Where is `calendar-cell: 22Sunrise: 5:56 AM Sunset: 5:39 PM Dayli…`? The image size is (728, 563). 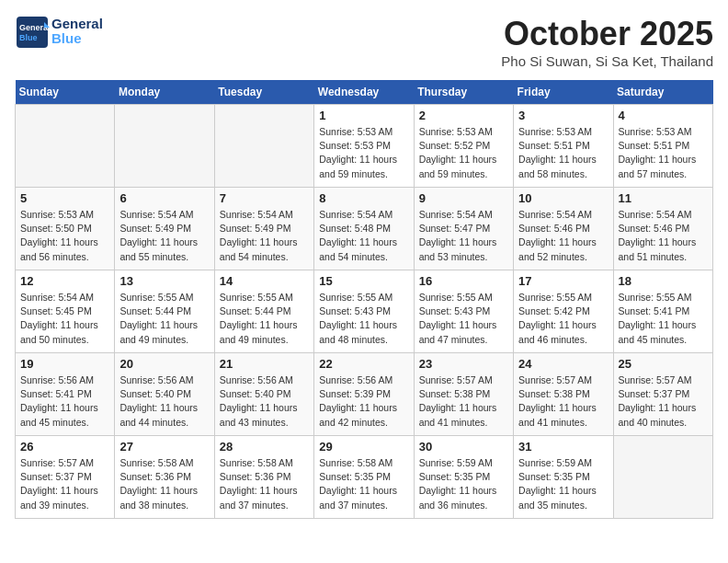 calendar-cell: 22Sunrise: 5:56 AM Sunset: 5:39 PM Dayli… is located at coordinates (364, 395).